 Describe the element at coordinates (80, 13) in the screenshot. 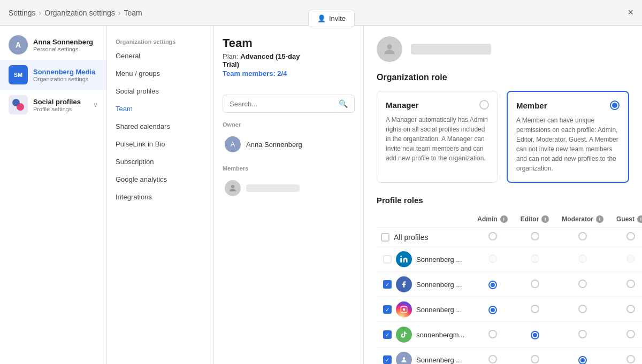

I see `breadcrumb-org: Organization settings` at that location.